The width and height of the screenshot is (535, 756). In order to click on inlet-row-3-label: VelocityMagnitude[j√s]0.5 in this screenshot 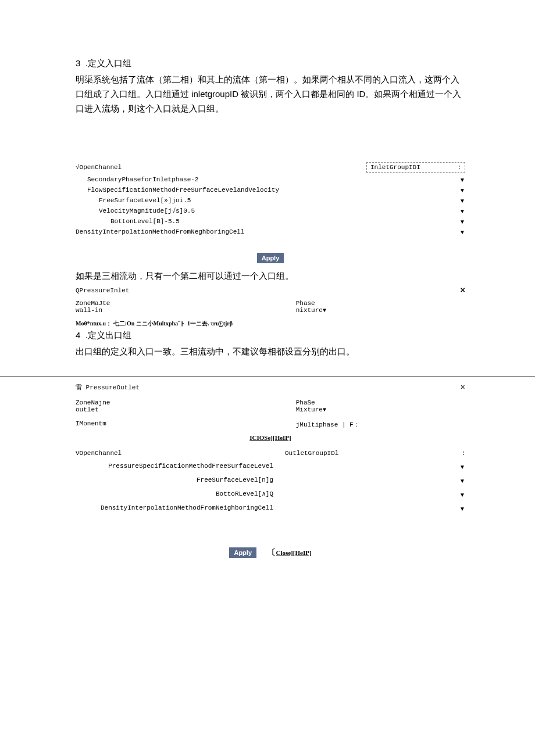, I will do `click(233, 211)`.